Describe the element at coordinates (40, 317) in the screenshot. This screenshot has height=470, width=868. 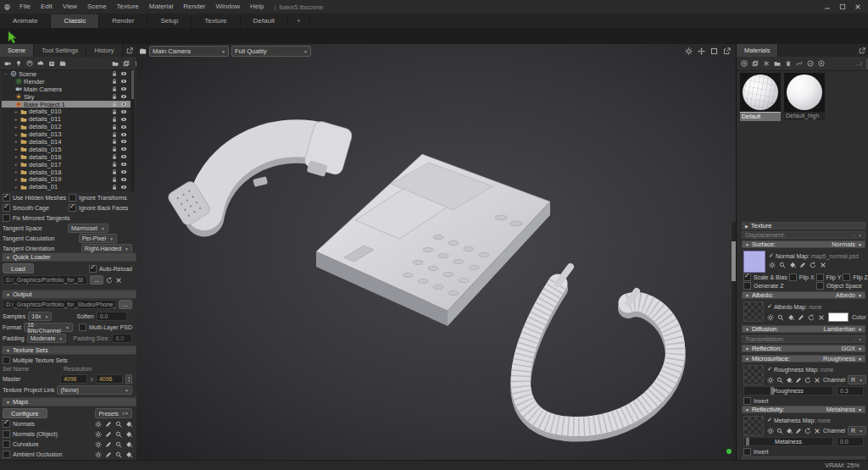
I see `samples-select: 16x▼` at that location.